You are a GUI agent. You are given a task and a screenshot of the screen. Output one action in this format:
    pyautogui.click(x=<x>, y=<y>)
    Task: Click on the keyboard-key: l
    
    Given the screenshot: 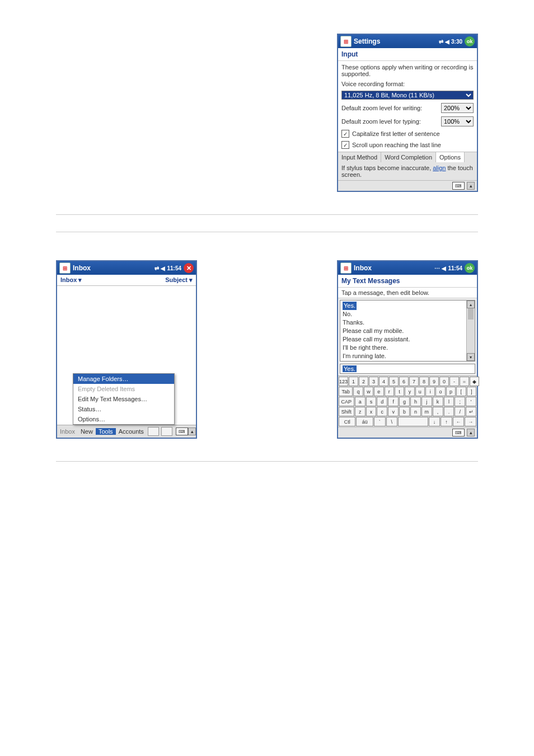 What is the action you would take?
    pyautogui.click(x=449, y=402)
    